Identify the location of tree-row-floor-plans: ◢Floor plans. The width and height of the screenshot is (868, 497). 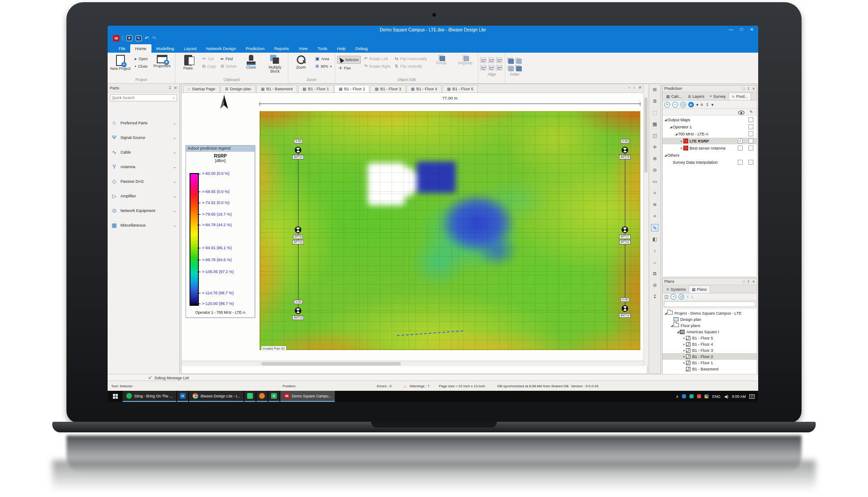
(709, 326).